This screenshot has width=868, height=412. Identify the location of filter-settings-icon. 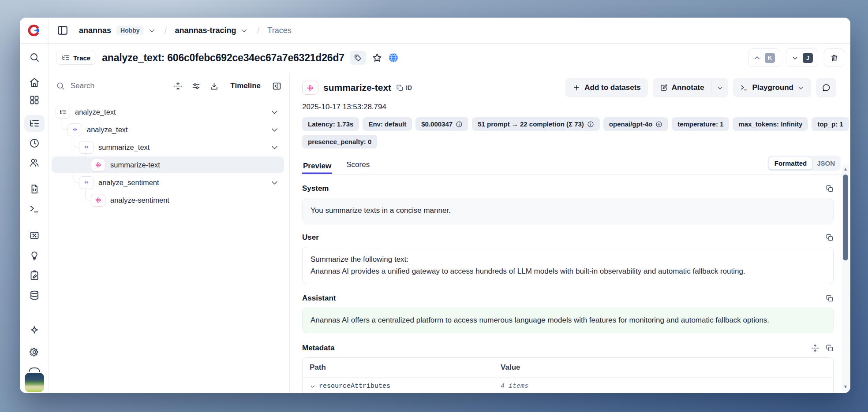
(196, 86).